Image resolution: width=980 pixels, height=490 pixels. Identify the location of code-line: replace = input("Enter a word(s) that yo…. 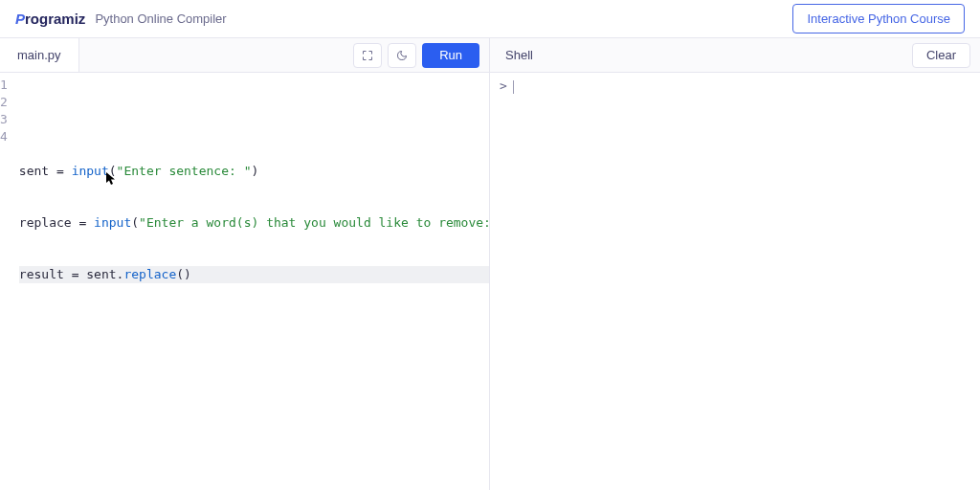
(255, 223).